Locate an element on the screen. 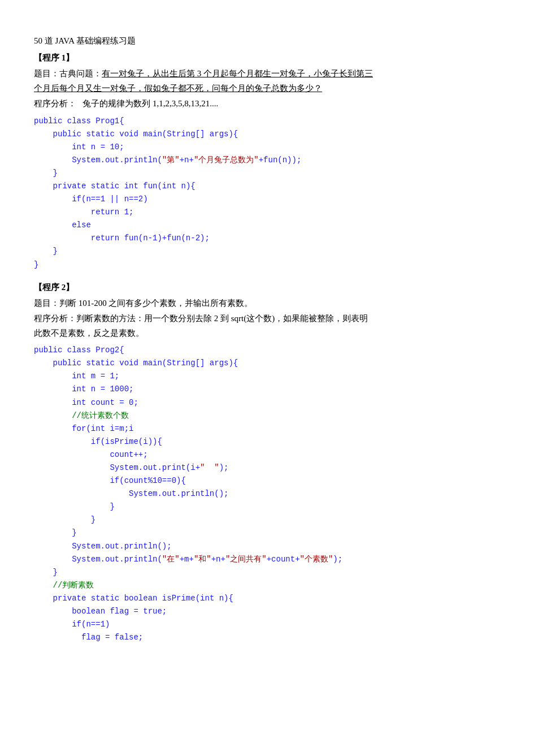  prog2-desc: 题目：判断 101-200 之间有多少个素数，并输出所有素数。 is located at coordinates (267, 304).